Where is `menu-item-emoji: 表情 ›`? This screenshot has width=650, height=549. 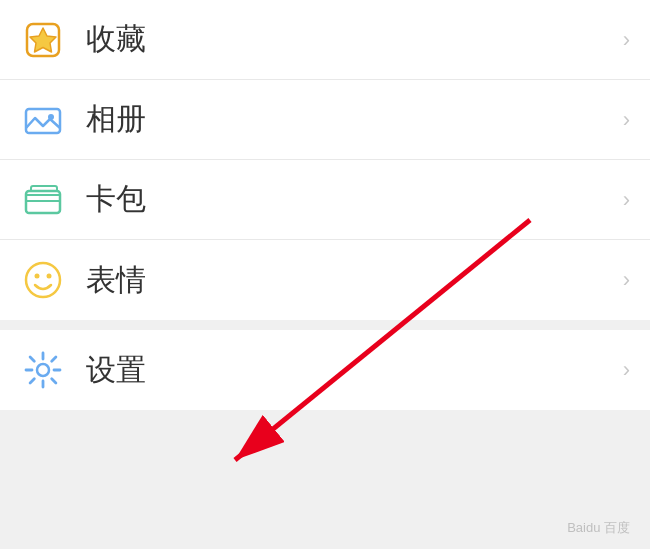
menu-item-emoji: 表情 › is located at coordinates (325, 280).